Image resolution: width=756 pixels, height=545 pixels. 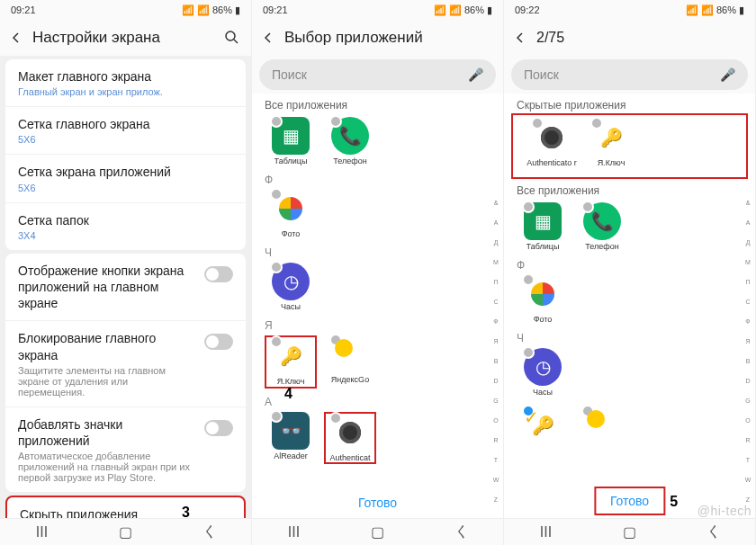 I want to click on battery-icon: ▮, so click(x=238, y=11).